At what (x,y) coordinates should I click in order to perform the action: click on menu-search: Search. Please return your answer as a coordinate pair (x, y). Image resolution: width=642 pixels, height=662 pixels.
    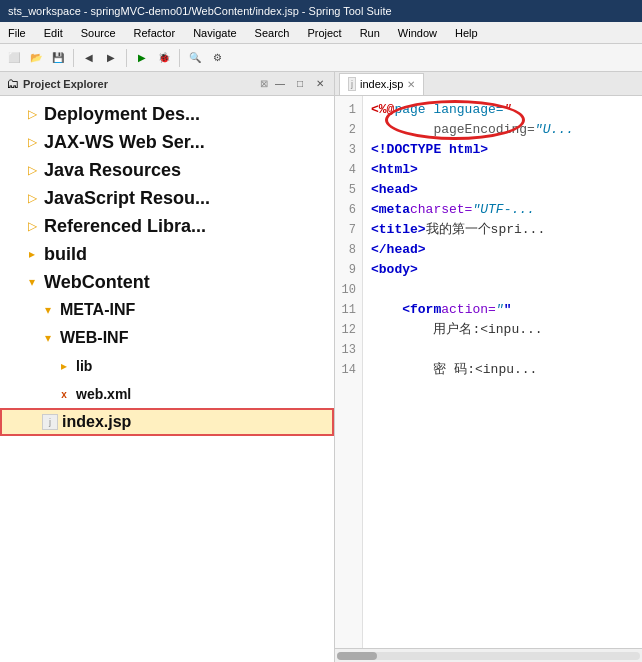
    Looking at the image, I should click on (272, 33).